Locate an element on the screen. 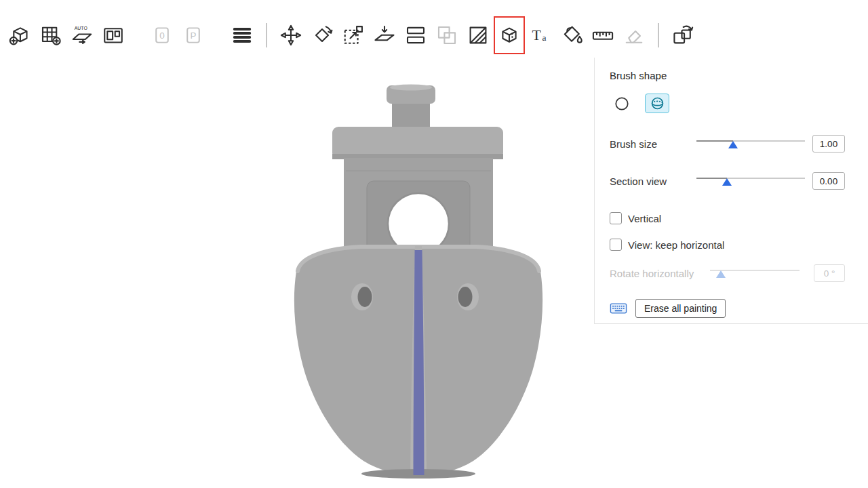 Image resolution: width=868 pixels, height=488 pixels. keep-horizontal-checkbox-row: View: keep horizontal is located at coordinates (727, 245).